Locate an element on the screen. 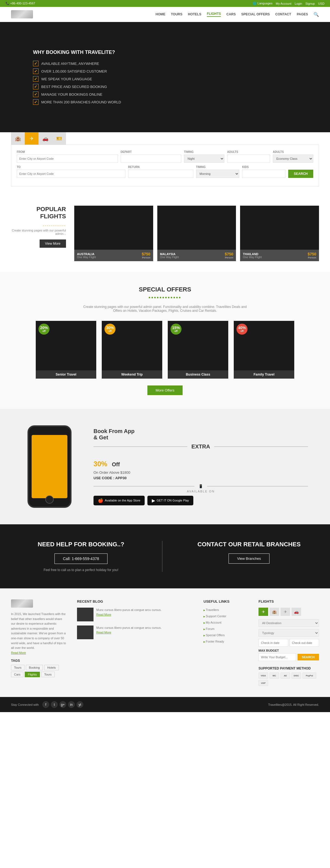 The image size is (330, 868). help-title: NEED HELP FOR BOOKING..? is located at coordinates (81, 545).